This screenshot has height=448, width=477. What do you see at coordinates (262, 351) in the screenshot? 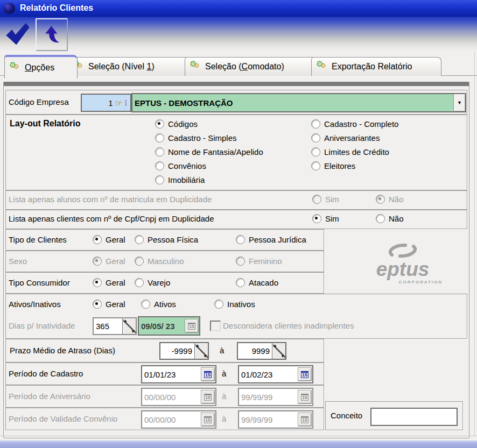
I see `prazo-to-spinner: 9999 ▲ ▼` at bounding box center [262, 351].